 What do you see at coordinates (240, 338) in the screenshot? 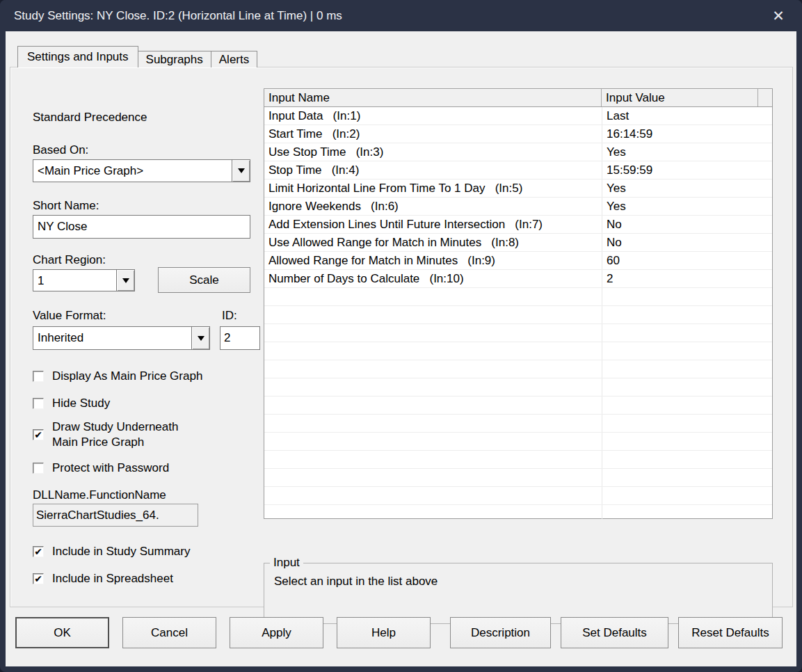
I see `id-input` at bounding box center [240, 338].